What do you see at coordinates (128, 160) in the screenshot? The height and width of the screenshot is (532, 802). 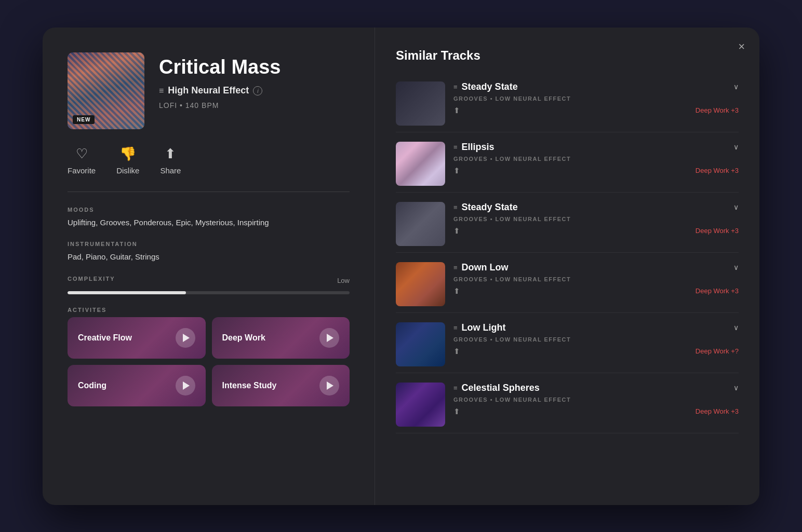 I see `dislike-button: 👎 Dislike` at bounding box center [128, 160].